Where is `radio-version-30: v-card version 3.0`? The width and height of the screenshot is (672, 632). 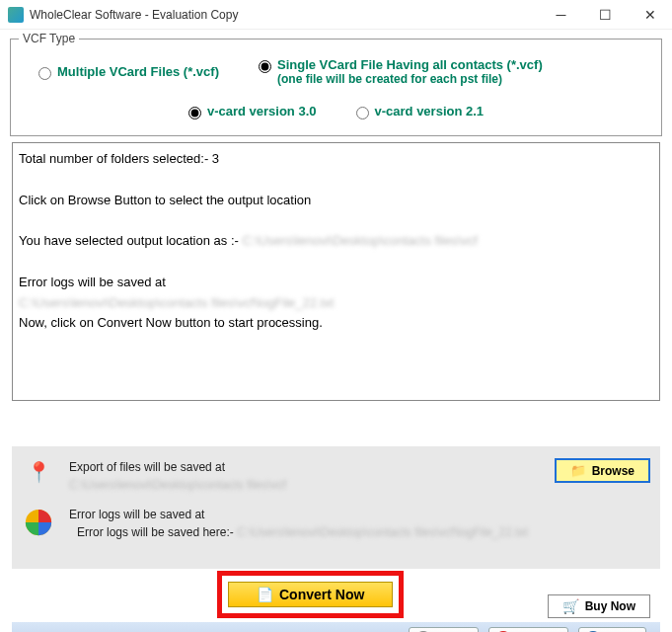
radio-version-30: v-card version 3.0 is located at coordinates (253, 112).